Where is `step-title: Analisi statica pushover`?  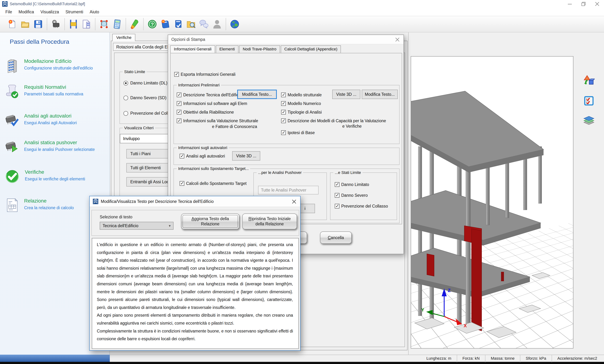
step-title: Analisi statica pushover is located at coordinates (59, 143).